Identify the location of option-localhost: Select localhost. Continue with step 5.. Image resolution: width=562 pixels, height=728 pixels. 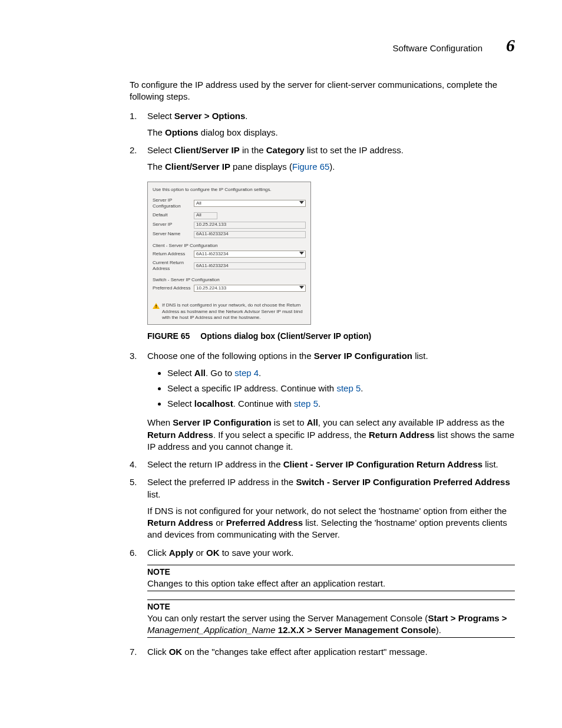
(341, 404).